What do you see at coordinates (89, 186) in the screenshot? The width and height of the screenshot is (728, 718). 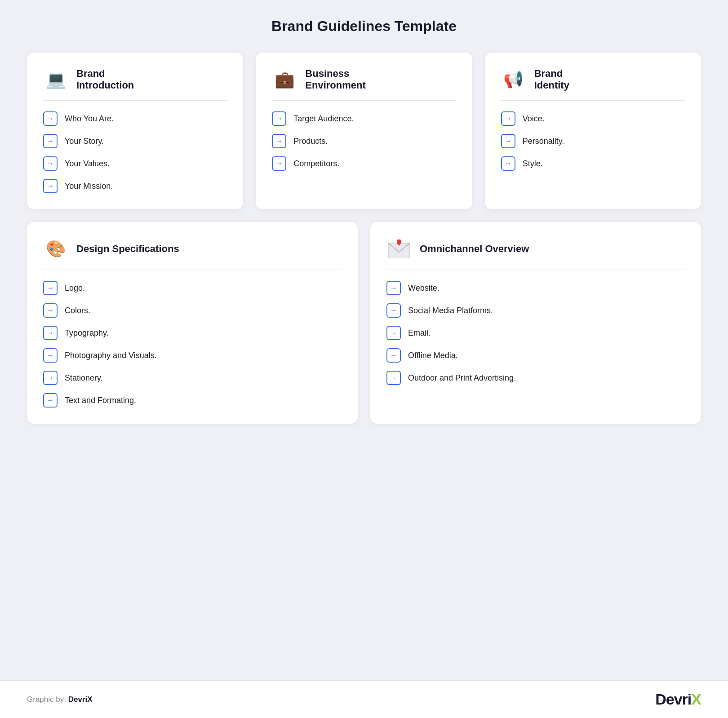 I see `list-item-text: Your Mission.` at bounding box center [89, 186].